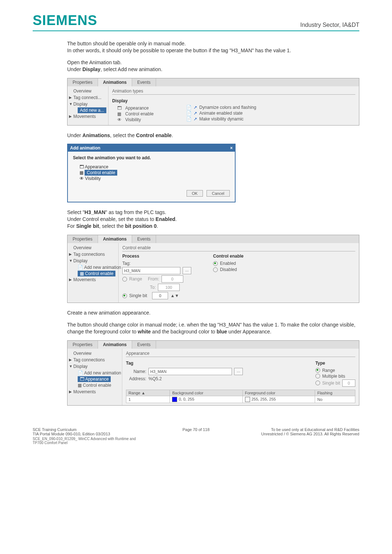 This screenshot has height=554, width=392. What do you see at coordinates (120, 120) in the screenshot?
I see `visibility-icon: 👁` at bounding box center [120, 120].